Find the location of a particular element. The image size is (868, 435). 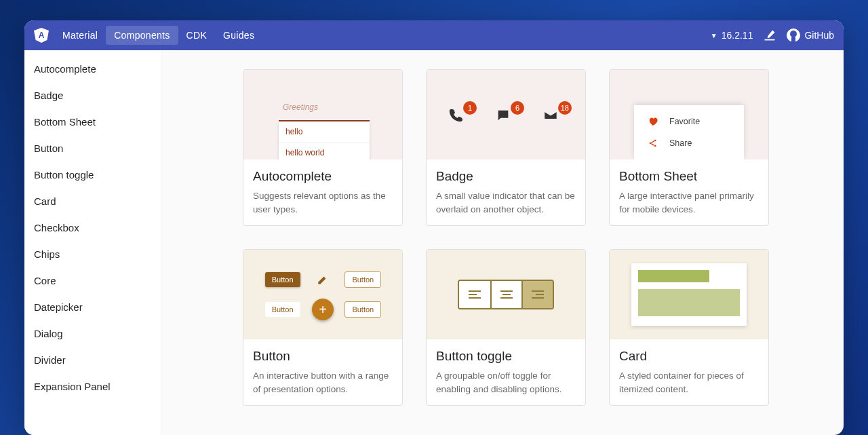

preview-ac-option: hello world is located at coordinates (324, 151).